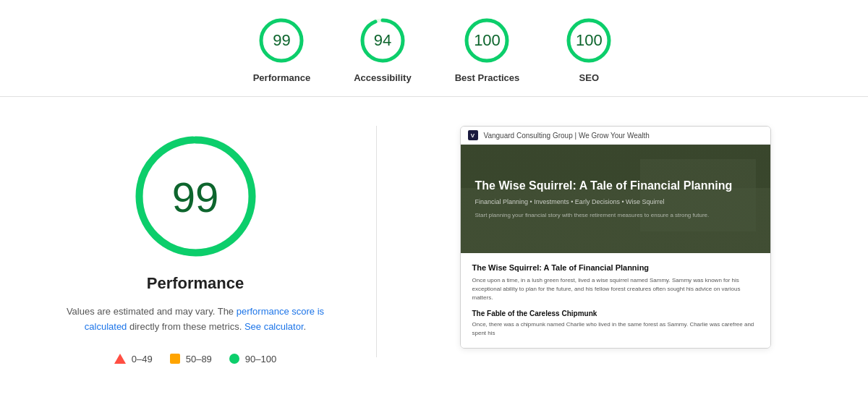 Image resolution: width=868 pixels, height=418 pixels. Describe the element at coordinates (616, 199) in the screenshot. I see `hero-content: The Wise Squirrel: A Tale of Financial P…` at that location.